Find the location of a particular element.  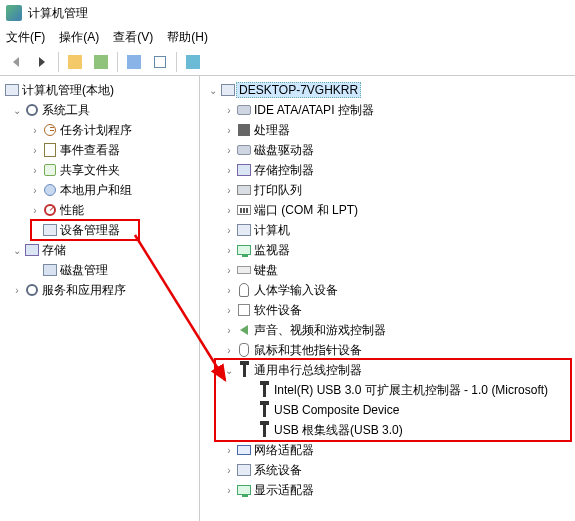

tree-label: 任务计划程序 is located at coordinates (96, 130).